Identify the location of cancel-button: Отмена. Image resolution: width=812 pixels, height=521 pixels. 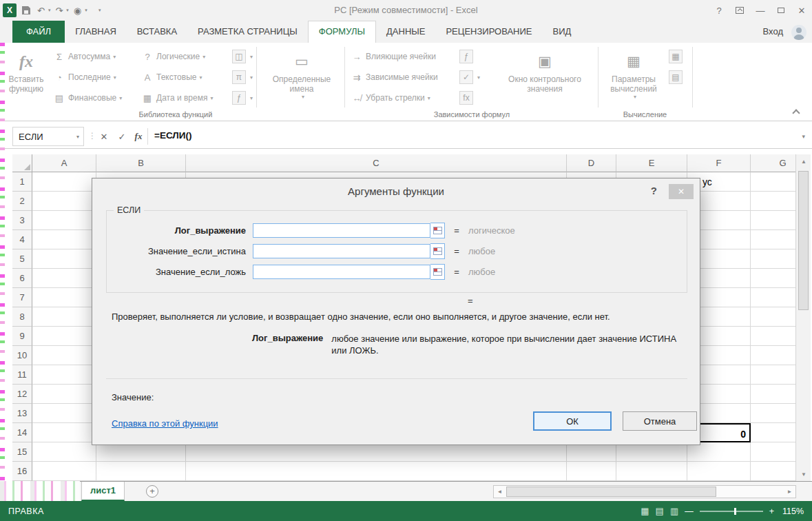
(660, 421).